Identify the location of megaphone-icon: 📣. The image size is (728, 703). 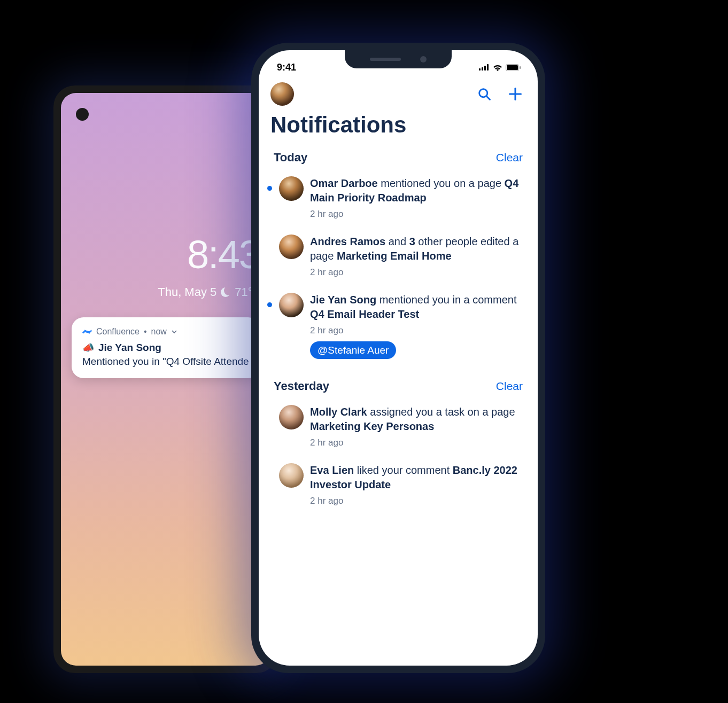
(88, 348).